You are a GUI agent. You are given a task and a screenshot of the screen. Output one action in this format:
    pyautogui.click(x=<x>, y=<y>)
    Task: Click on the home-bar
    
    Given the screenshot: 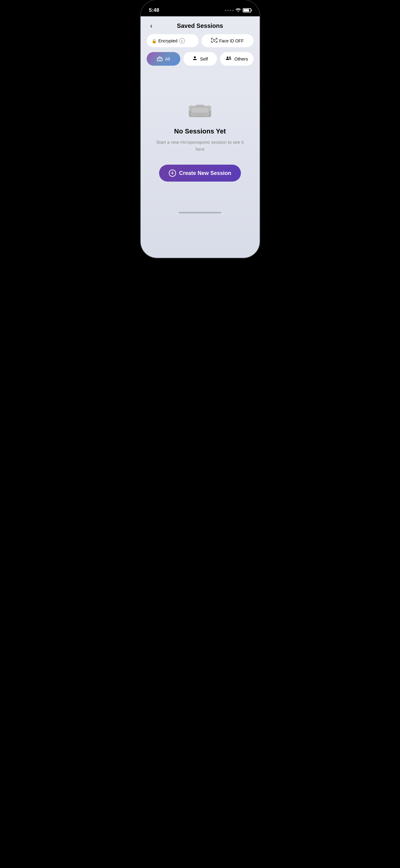 What is the action you would take?
    pyautogui.click(x=200, y=213)
    